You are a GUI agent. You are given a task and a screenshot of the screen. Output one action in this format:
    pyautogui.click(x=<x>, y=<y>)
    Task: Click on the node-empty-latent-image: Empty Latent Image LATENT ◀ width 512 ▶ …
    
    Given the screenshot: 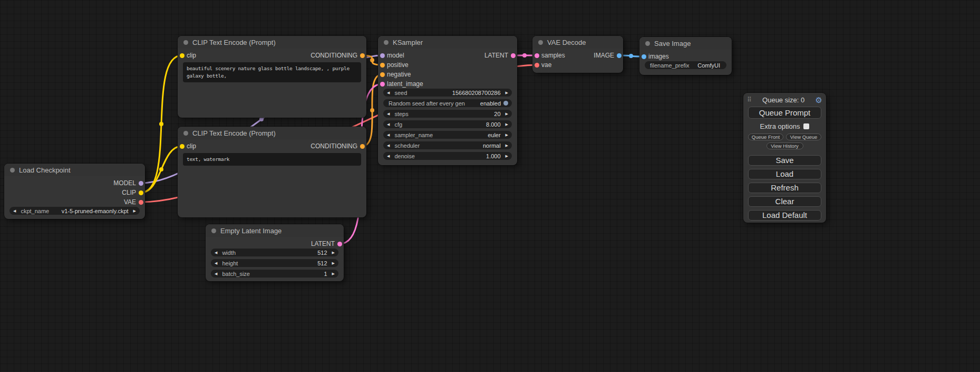 What is the action you would take?
    pyautogui.click(x=275, y=253)
    